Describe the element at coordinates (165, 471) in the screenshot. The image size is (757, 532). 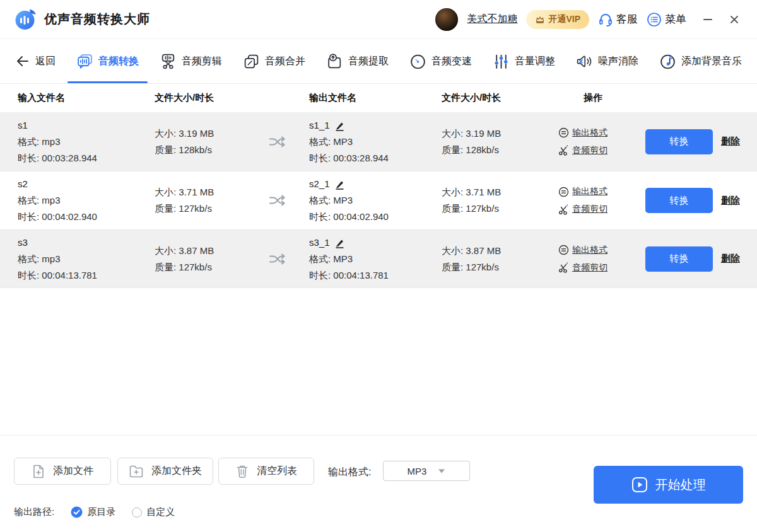
I see `add-folder-button: 添加文件夹` at that location.